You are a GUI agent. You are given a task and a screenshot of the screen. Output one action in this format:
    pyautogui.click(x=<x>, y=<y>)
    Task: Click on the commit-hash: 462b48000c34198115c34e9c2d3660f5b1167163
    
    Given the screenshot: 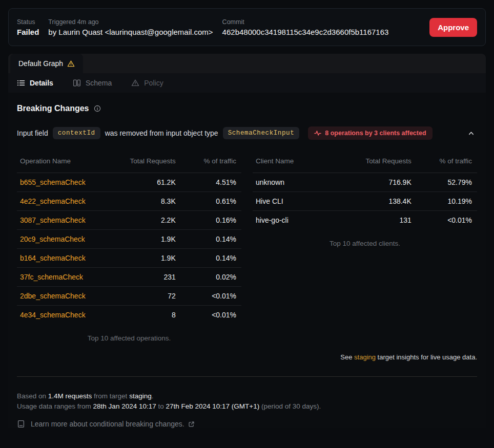 What is the action you would take?
    pyautogui.click(x=305, y=32)
    